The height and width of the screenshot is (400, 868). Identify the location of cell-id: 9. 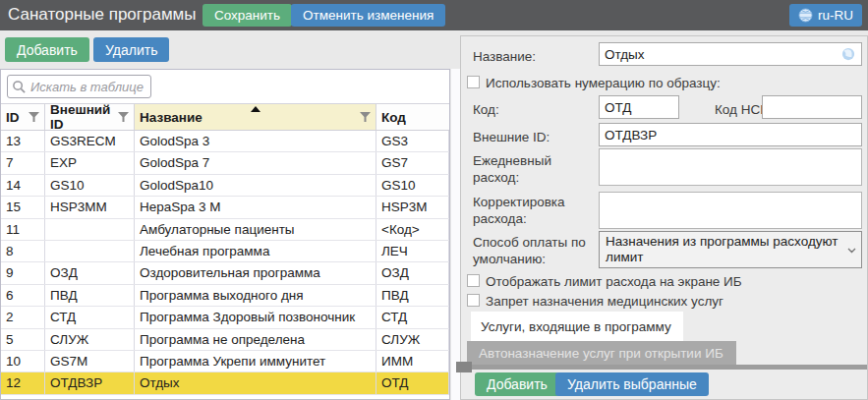
(24, 273).